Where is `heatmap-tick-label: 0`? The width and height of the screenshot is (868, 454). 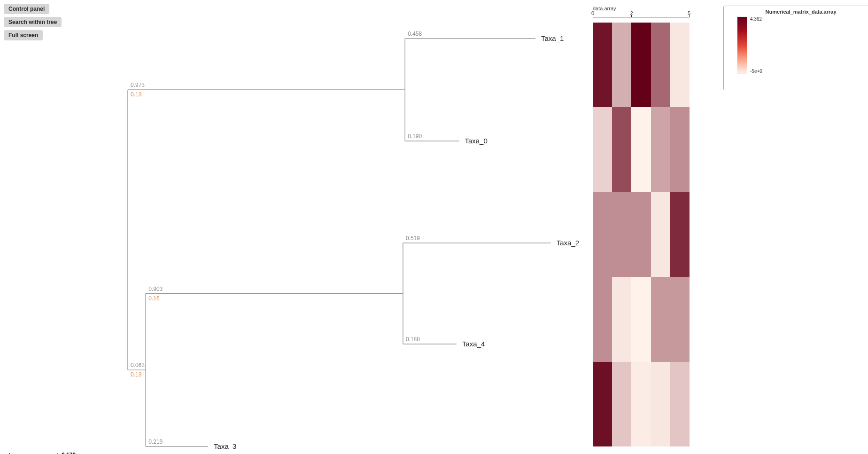
heatmap-tick-label: 0 is located at coordinates (593, 13).